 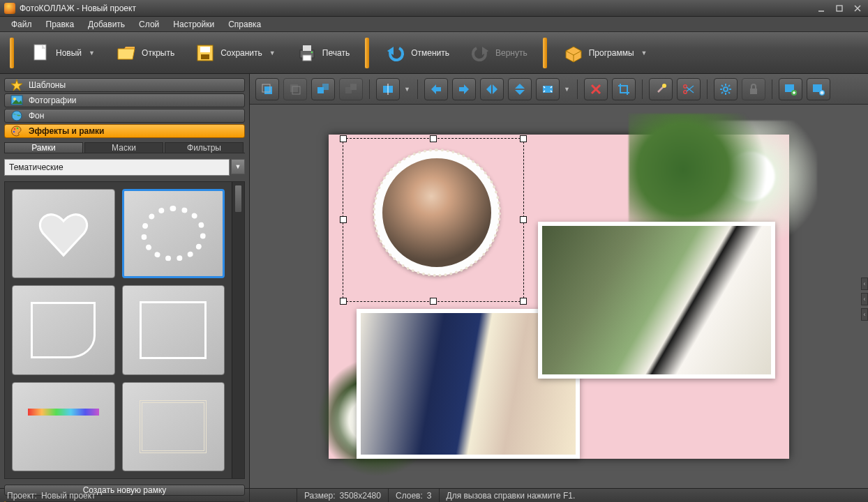 I want to click on add-image-button, so click(x=791, y=89).